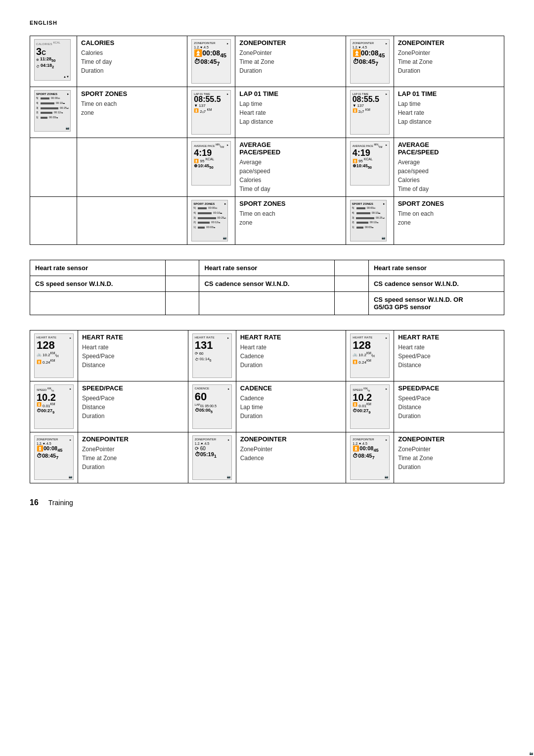 The image size is (534, 756). What do you see at coordinates (98, 304) in the screenshot?
I see `sensor-col1-r3` at bounding box center [98, 304].